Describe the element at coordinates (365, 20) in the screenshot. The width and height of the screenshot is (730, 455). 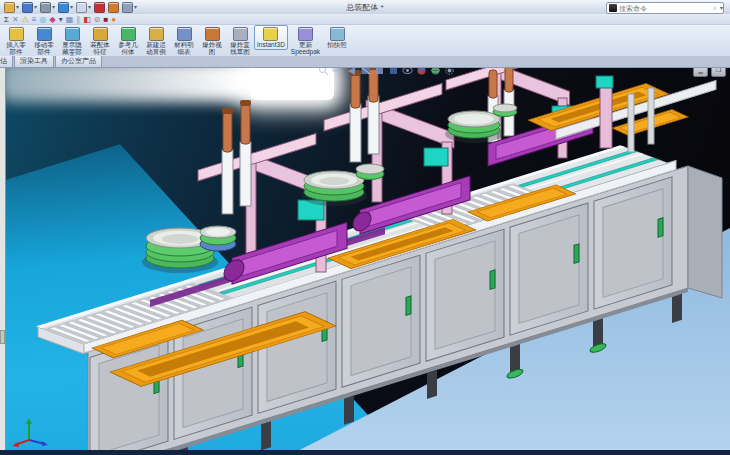
I see `assembly-toolbar: Σ✕⚠≡◎◆▾▦∥◧⊘■●` at that location.